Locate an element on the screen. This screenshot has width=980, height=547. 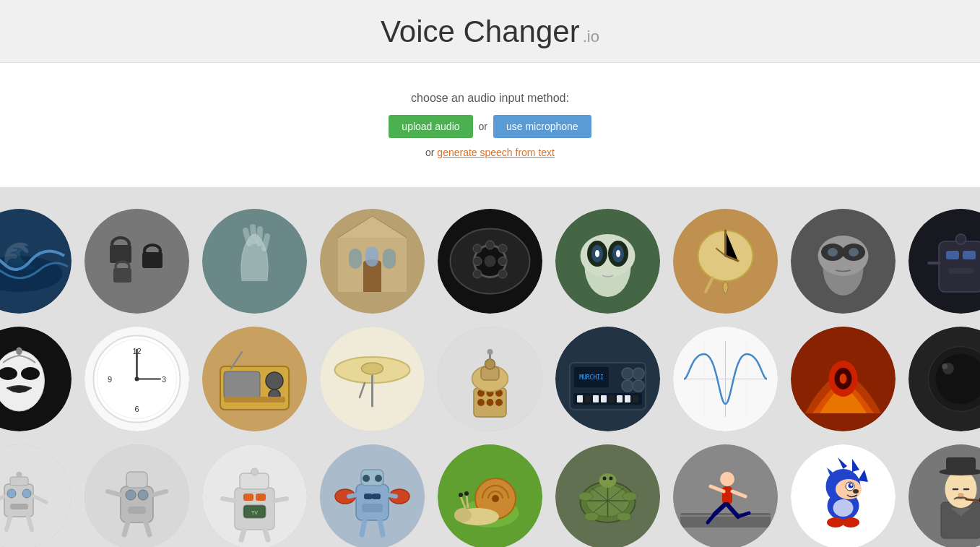
circle-runner is located at coordinates (725, 496).